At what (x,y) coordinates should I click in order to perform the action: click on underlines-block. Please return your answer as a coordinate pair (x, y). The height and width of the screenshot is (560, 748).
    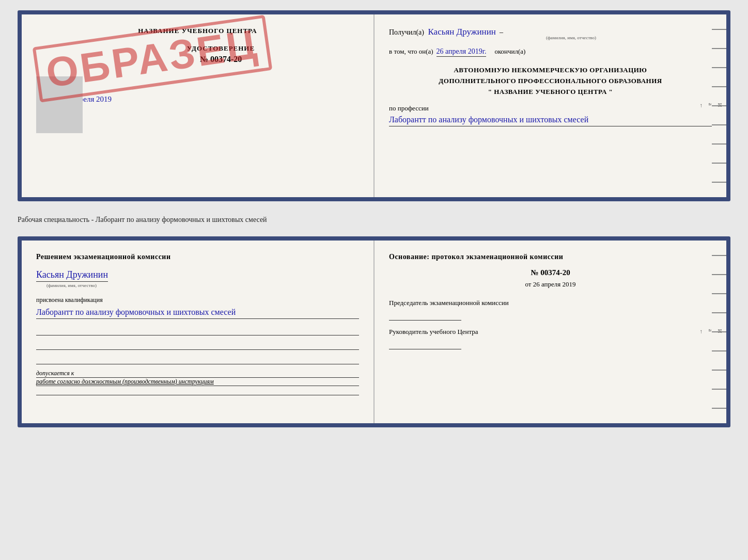
    Looking at the image, I should click on (197, 345).